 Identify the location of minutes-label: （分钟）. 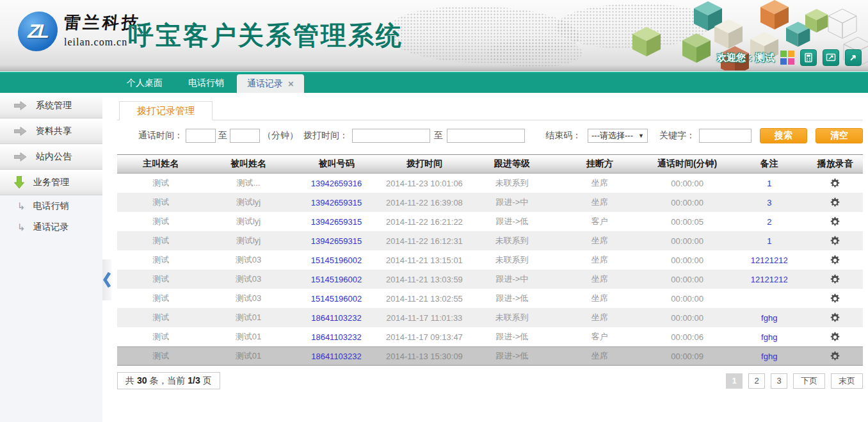
(280, 136).